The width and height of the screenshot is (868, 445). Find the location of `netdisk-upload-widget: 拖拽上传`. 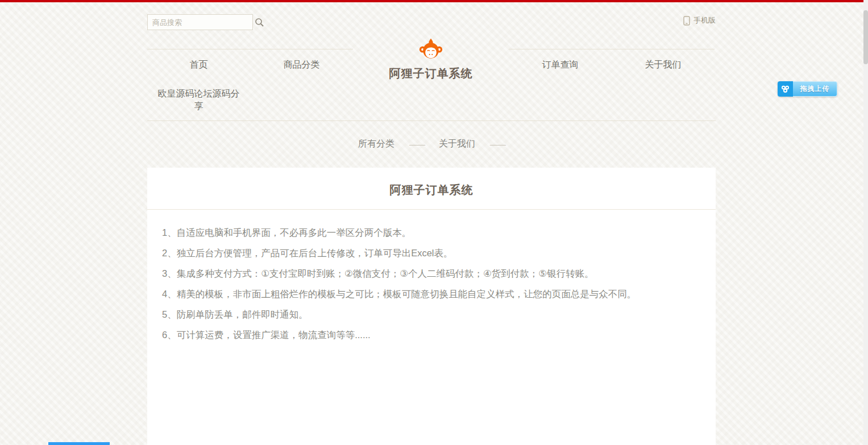

netdisk-upload-widget: 拖拽上传 is located at coordinates (807, 89).